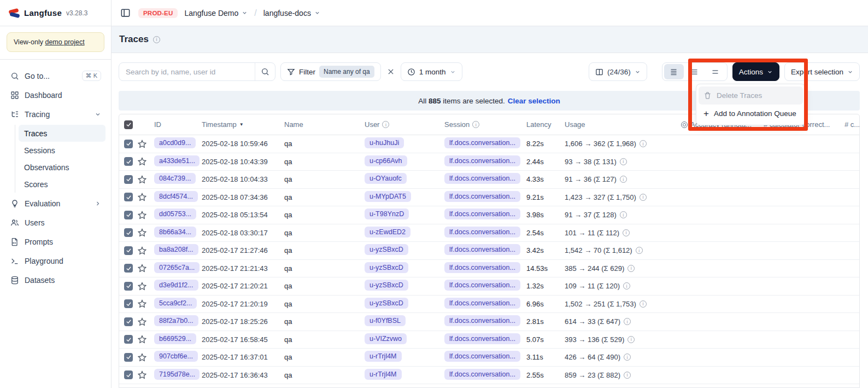 The height and width of the screenshot is (388, 868). I want to click on sidebar-item-evaluation: Evaluation, so click(56, 204).